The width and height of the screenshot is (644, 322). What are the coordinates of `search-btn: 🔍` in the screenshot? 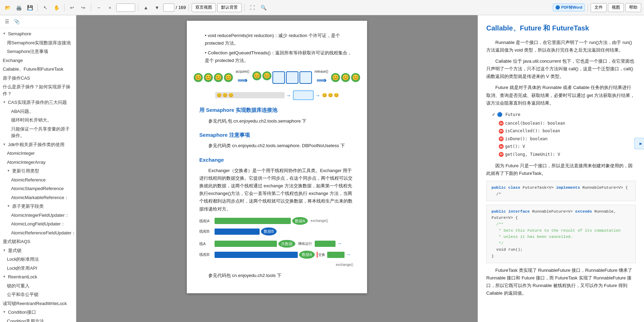 It's located at (263, 8).